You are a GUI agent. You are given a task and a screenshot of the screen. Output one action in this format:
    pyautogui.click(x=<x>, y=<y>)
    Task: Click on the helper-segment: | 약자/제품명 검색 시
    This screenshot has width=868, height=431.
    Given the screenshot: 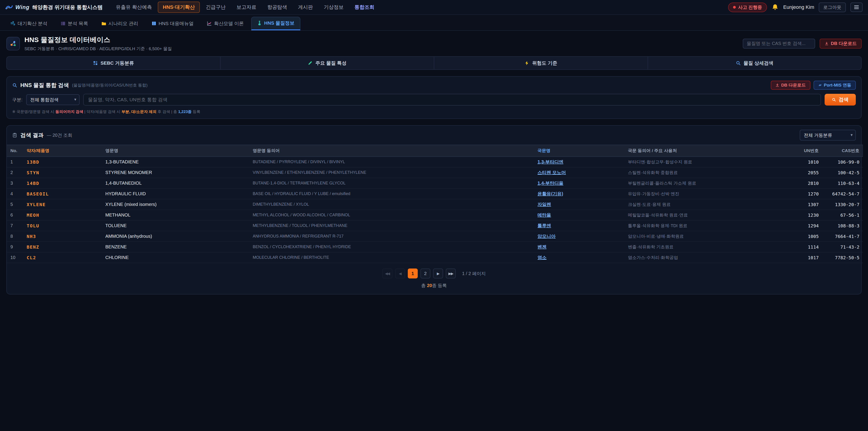 What is the action you would take?
    pyautogui.click(x=102, y=112)
    